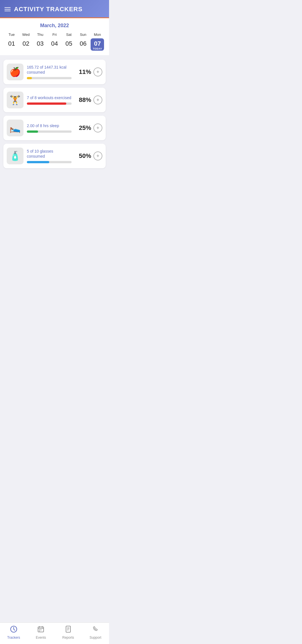 The height and width of the screenshot is (644, 302). What do you see at coordinates (40, 35) in the screenshot?
I see `day-header-thu: Thu` at bounding box center [40, 35].